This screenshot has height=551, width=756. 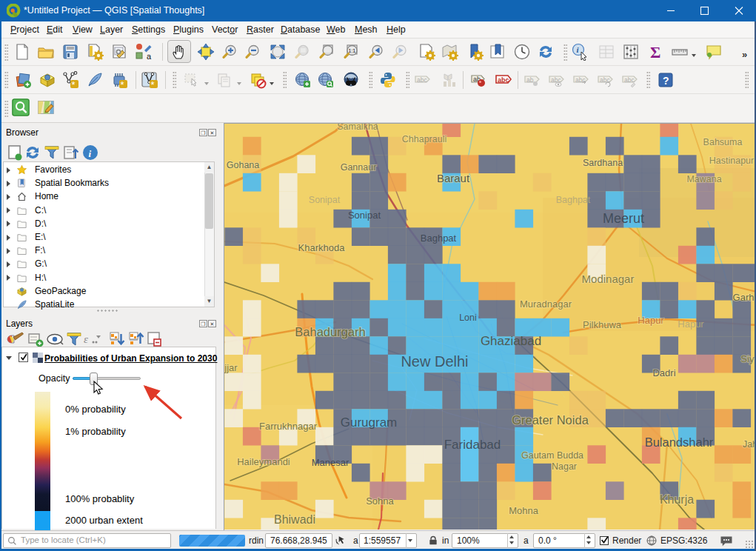 What do you see at coordinates (680, 442) in the screenshot?
I see `svg-text: Bulandshahr` at bounding box center [680, 442].